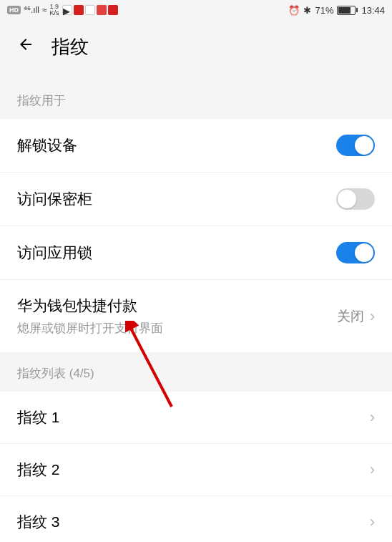 The width and height of the screenshot is (392, 542). Describe the element at coordinates (44, 10) in the screenshot. I see `wifi-icon: ≈` at that location.